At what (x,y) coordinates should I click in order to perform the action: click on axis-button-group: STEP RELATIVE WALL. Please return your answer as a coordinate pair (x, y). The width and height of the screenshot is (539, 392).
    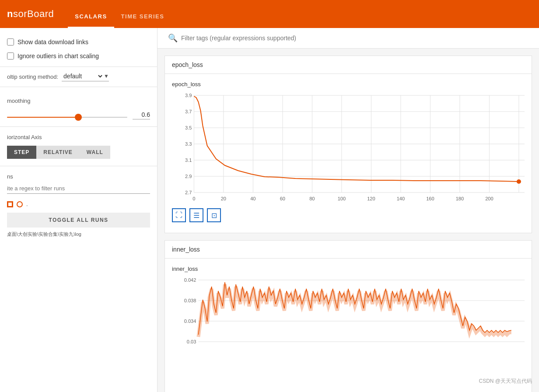
    Looking at the image, I should click on (79, 152).